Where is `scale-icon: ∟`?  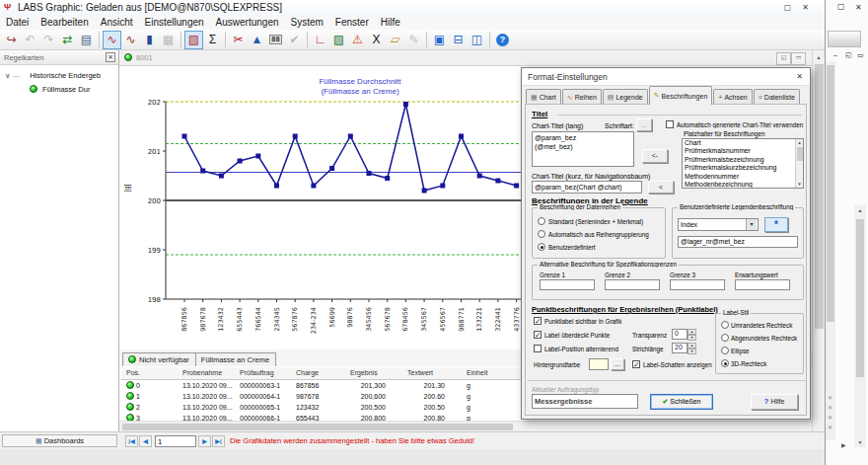 scale-icon: ∟ is located at coordinates (320, 39).